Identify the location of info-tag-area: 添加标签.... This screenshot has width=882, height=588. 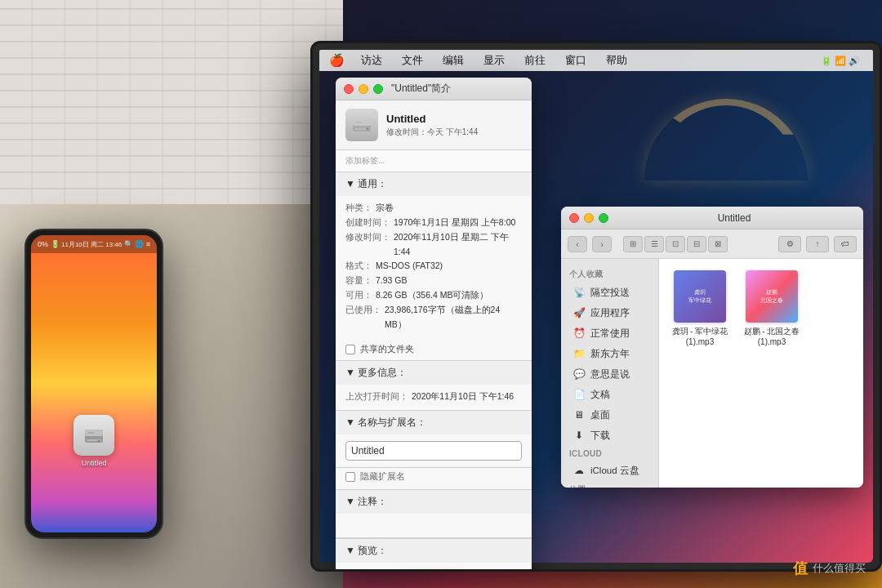
(434, 162).